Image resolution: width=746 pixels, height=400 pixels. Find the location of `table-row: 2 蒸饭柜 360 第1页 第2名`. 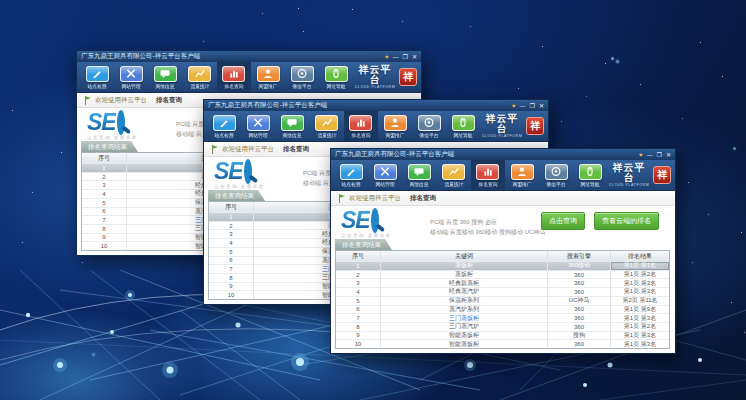

table-row: 2 蒸饭柜 360 第1页 第2名 is located at coordinates (502, 274).